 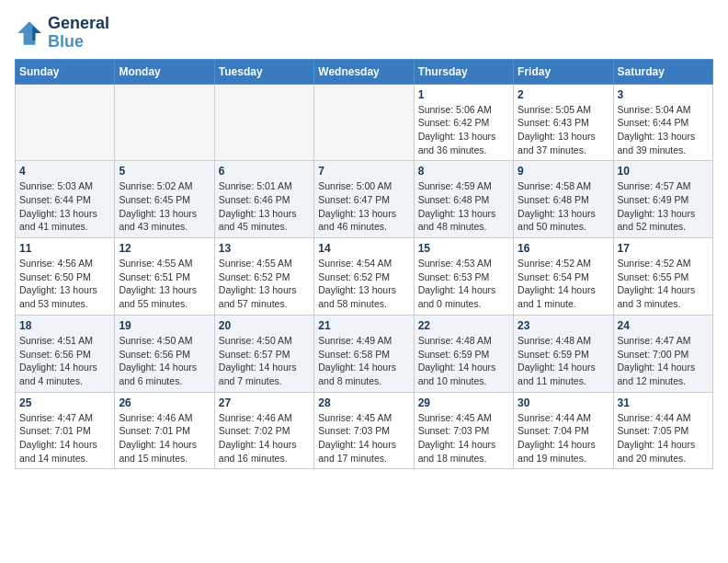 I want to click on day-number: 8, so click(x=463, y=171).